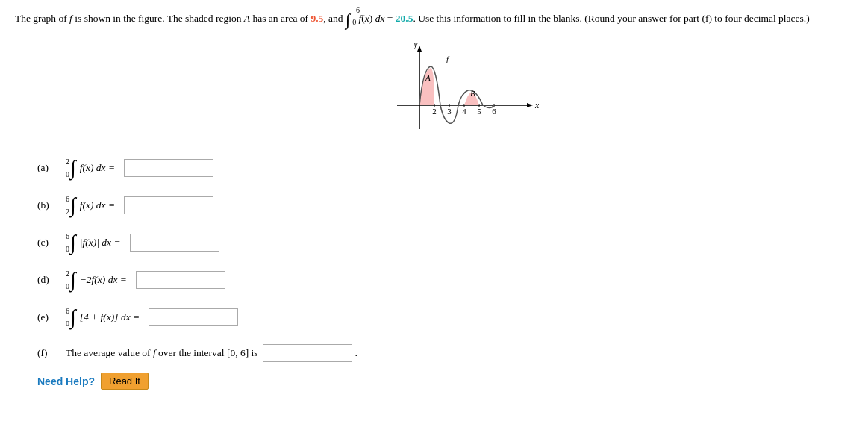  Describe the element at coordinates (162, 353) in the screenshot. I see `problem-f-text: The average value of f over the interval…` at that location.